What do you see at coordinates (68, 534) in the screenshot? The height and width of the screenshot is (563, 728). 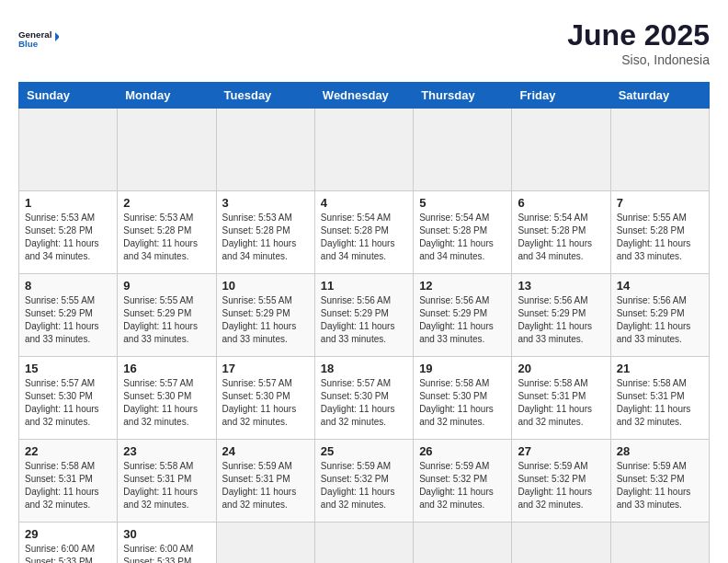 I see `day-number: 29` at bounding box center [68, 534].